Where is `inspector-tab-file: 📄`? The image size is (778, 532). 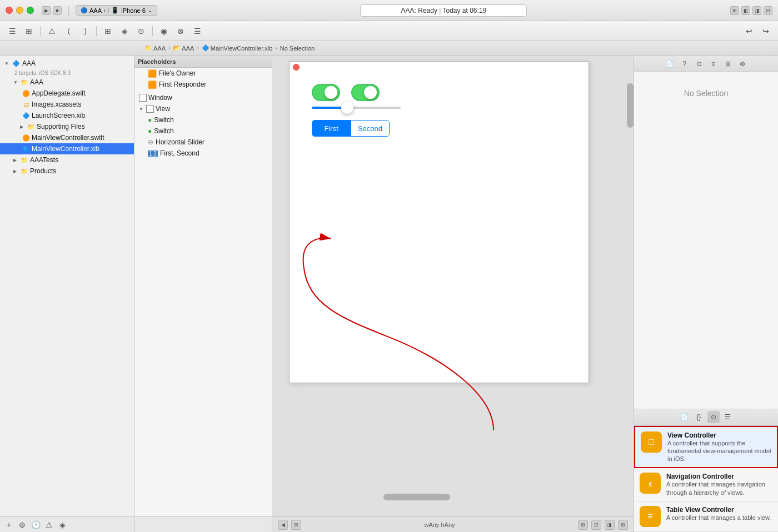
inspector-tab-file: 📄 is located at coordinates (670, 64).